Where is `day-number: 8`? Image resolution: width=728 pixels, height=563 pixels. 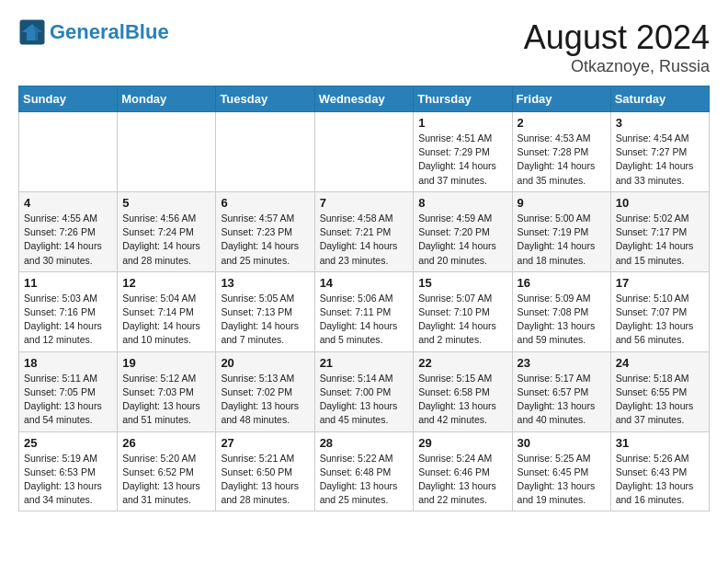 day-number: 8 is located at coordinates (462, 202).